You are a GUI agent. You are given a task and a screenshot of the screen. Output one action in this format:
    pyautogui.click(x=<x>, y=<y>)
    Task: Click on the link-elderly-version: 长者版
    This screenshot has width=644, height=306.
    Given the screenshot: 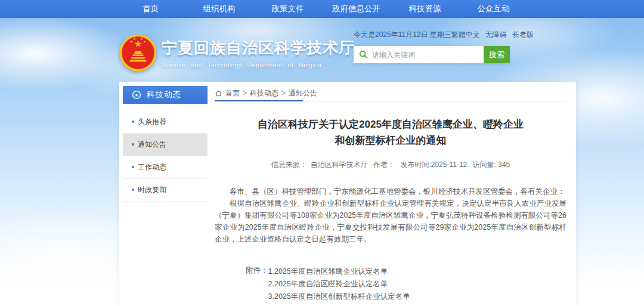 What is the action you would take?
    pyautogui.click(x=523, y=35)
    